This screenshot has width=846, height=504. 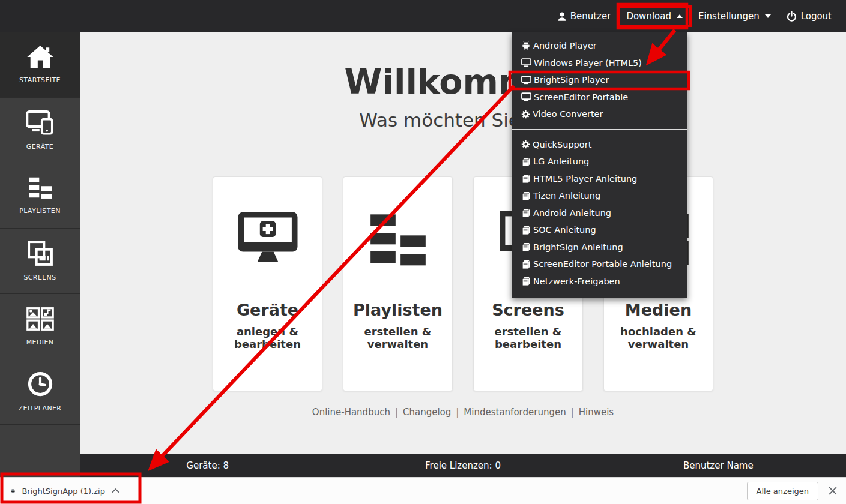 I want to click on menu-divider, so click(x=599, y=130).